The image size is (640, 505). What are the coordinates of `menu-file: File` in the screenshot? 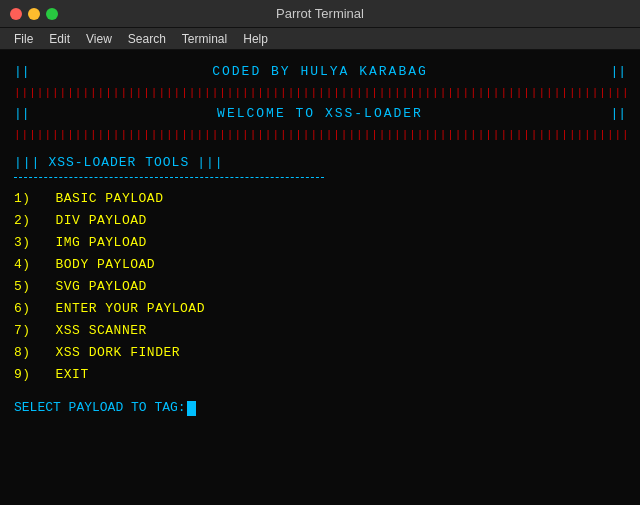 It's located at (24, 39).